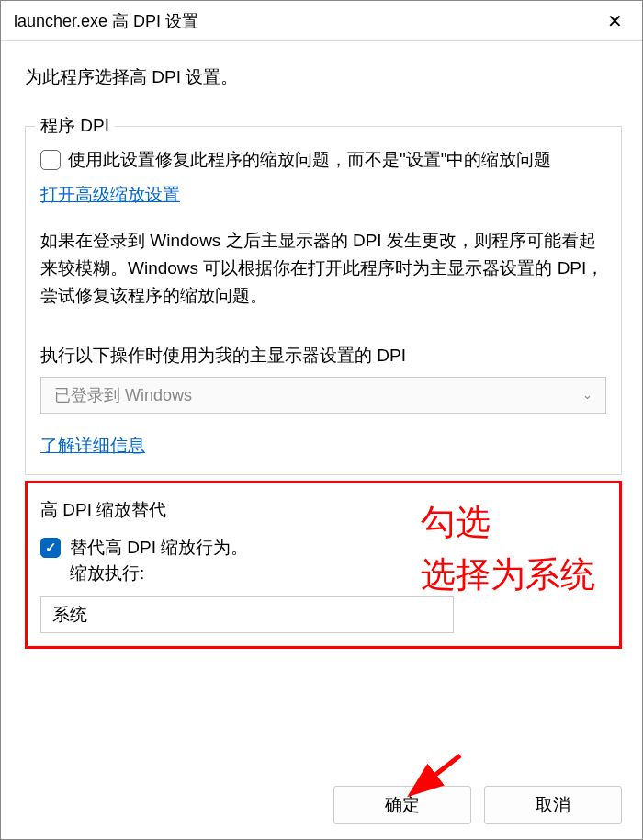  I want to click on dpi-when-label: 执行以下操作时使用为我的主显示器设置的 DPI, so click(323, 356).